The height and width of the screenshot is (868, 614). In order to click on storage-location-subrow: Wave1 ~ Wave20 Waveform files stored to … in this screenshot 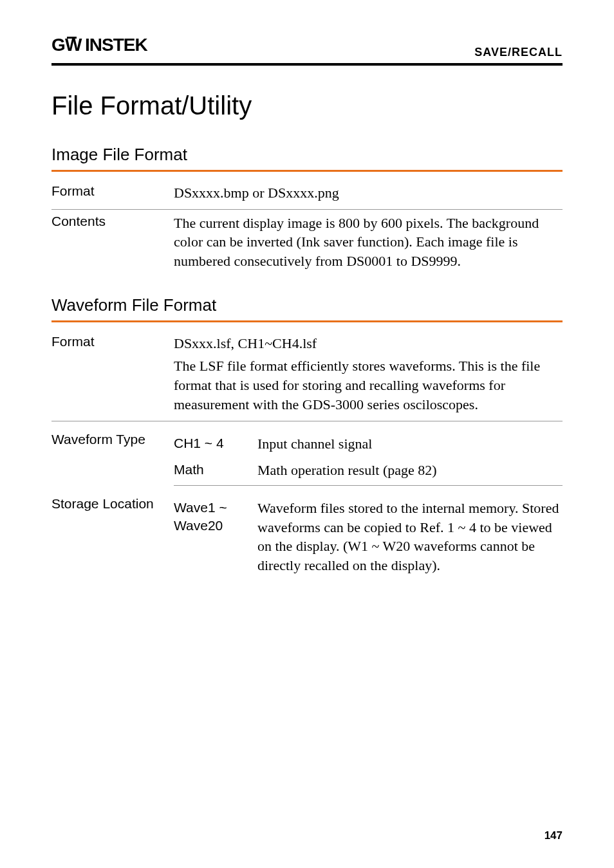, I will do `click(368, 538)`.